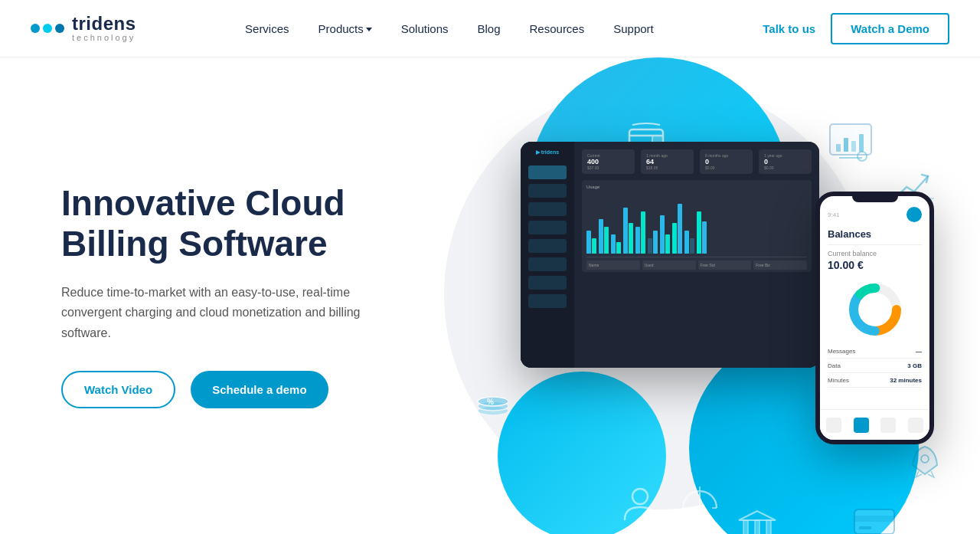 The image size is (980, 534). I want to click on talk-to-us-link: Talk to us, so click(789, 29).